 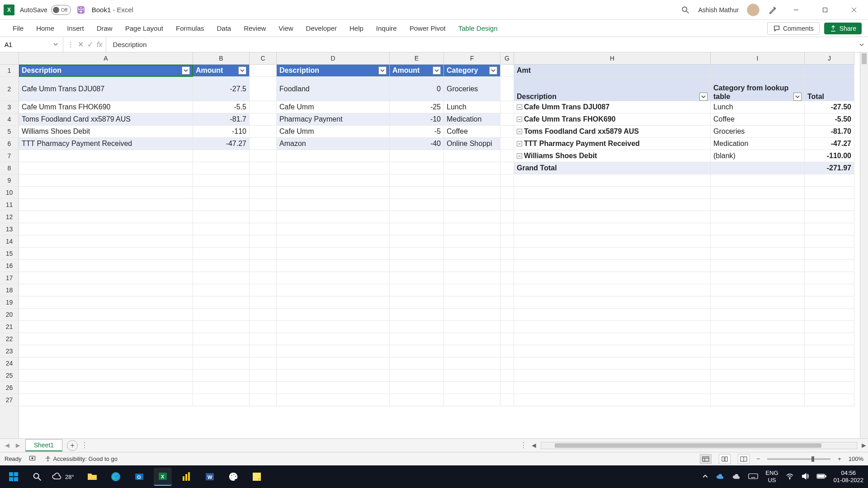 What do you see at coordinates (472, 363) in the screenshot?
I see `cell-f24` at bounding box center [472, 363].